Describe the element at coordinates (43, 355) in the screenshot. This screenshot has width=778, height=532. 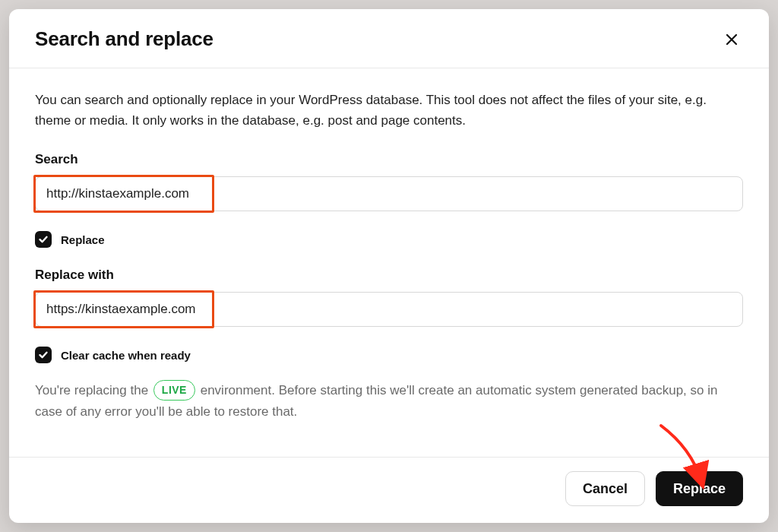
I see `clear-cache-checkbox` at that location.